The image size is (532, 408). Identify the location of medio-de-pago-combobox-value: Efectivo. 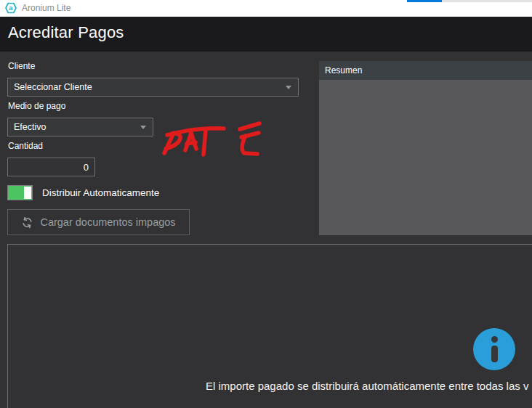
(74, 127).